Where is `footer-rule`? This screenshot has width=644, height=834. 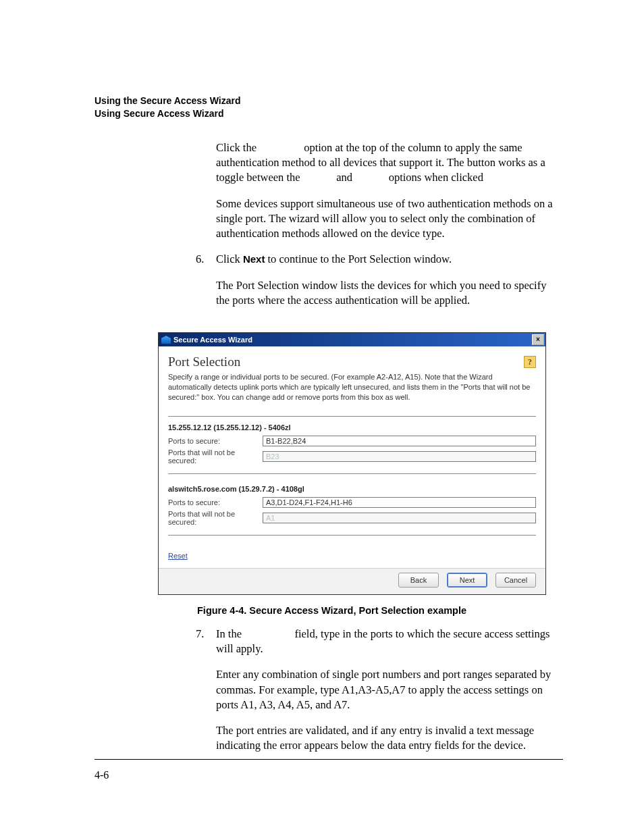
footer-rule is located at coordinates (329, 759).